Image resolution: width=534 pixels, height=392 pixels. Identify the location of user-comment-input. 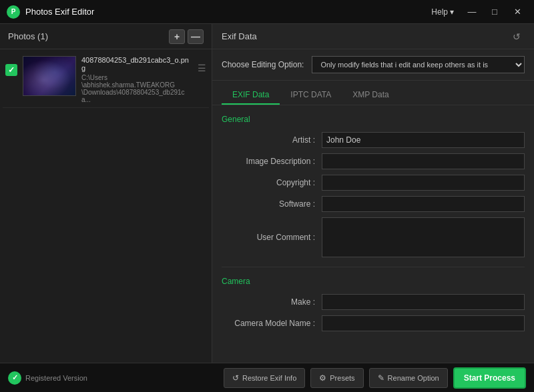
(423, 237).